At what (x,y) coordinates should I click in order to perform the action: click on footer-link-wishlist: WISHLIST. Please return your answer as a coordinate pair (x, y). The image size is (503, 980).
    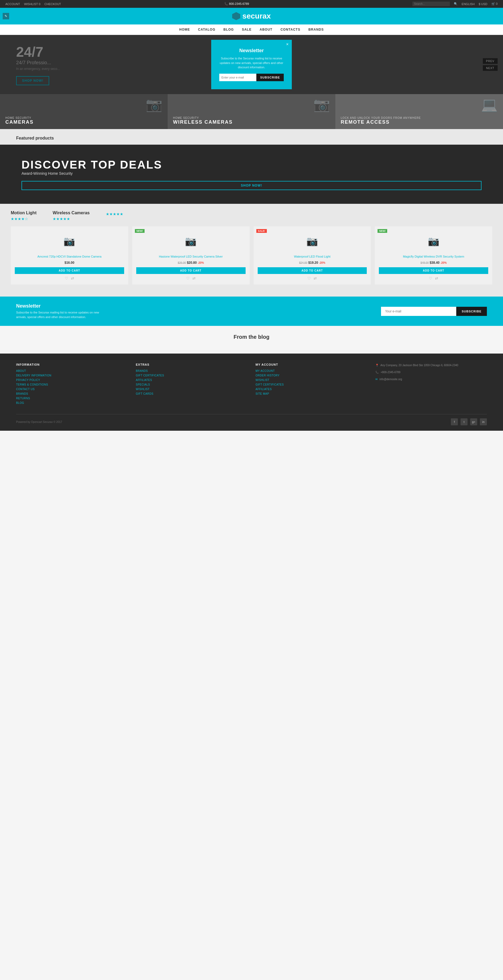
    Looking at the image, I should click on (192, 389).